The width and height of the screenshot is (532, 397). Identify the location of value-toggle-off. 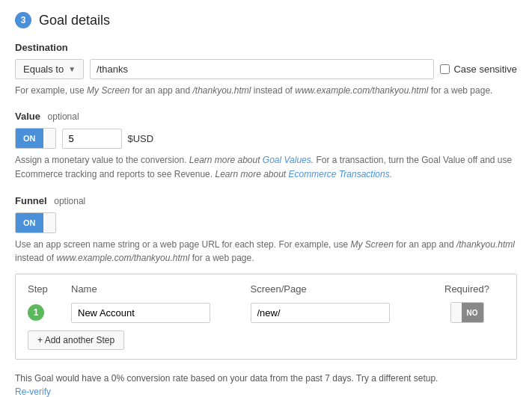
(49, 138).